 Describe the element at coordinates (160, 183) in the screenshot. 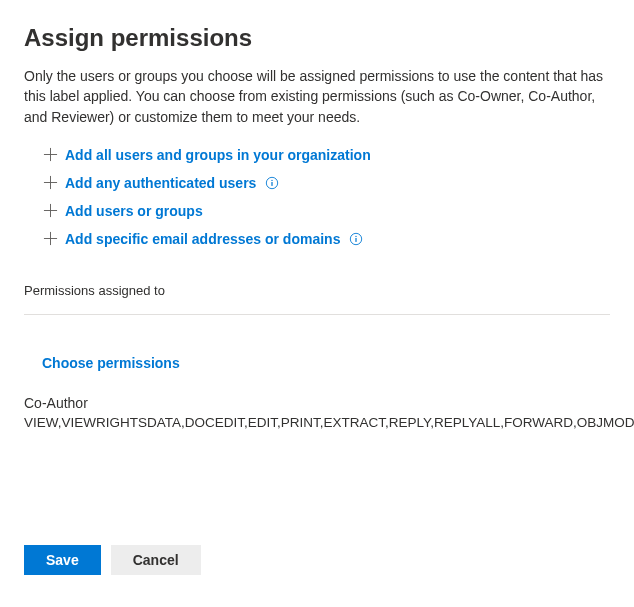

I see `add-any-authenticated-label: Add any authenticated users` at that location.